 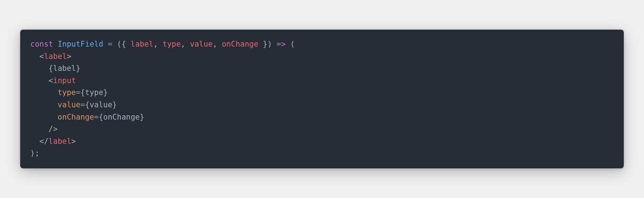 I want to click on arrow-operator: =>, so click(x=281, y=44).